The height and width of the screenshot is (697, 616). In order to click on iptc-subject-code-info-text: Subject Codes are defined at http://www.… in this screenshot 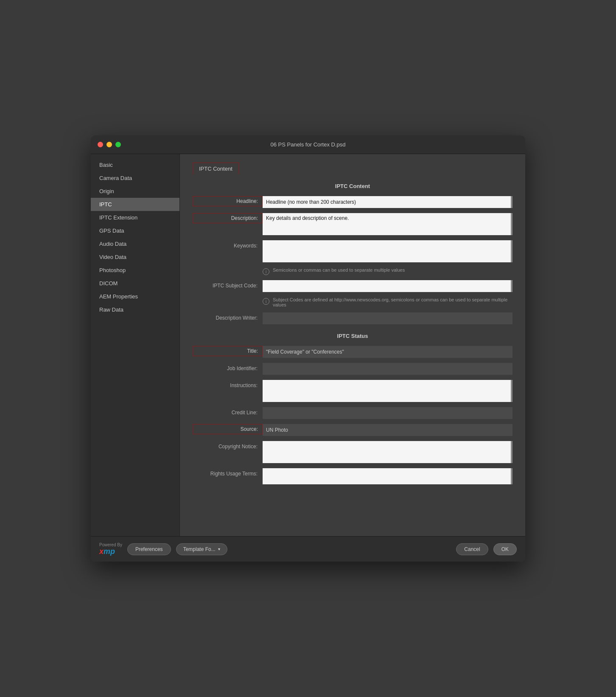, I will do `click(393, 302)`.